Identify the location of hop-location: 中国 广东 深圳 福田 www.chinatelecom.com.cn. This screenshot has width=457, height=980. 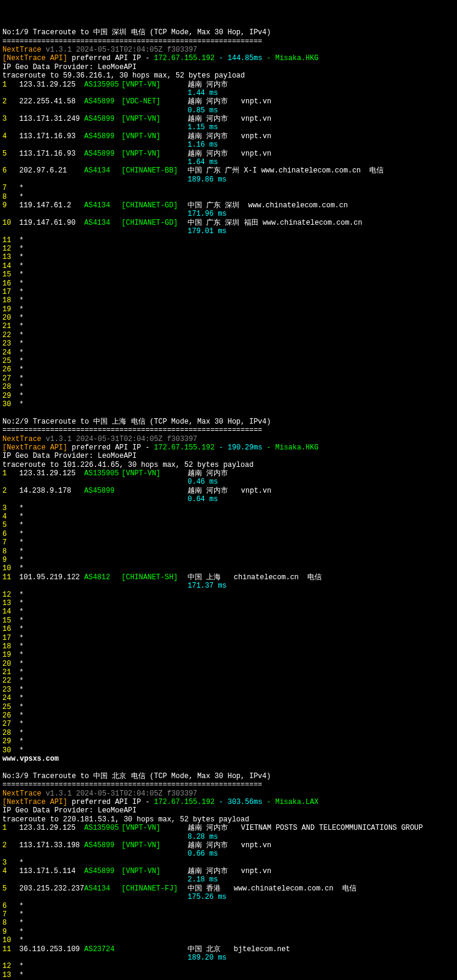
(321, 223).